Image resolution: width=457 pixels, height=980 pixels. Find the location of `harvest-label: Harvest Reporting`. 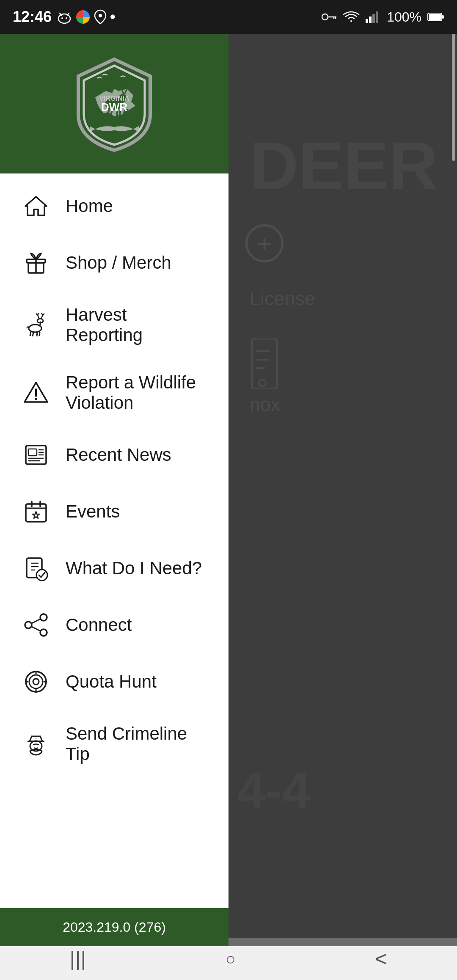

harvest-label: Harvest Reporting is located at coordinates (136, 325).